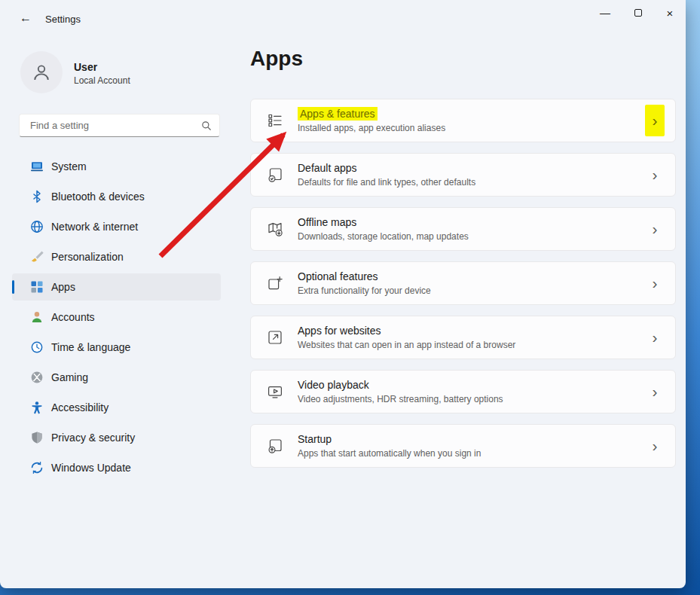 Image resolution: width=700 pixels, height=595 pixels. Describe the element at coordinates (116, 227) in the screenshot. I see `sidebar-item-network-internet: Network & internet` at that location.